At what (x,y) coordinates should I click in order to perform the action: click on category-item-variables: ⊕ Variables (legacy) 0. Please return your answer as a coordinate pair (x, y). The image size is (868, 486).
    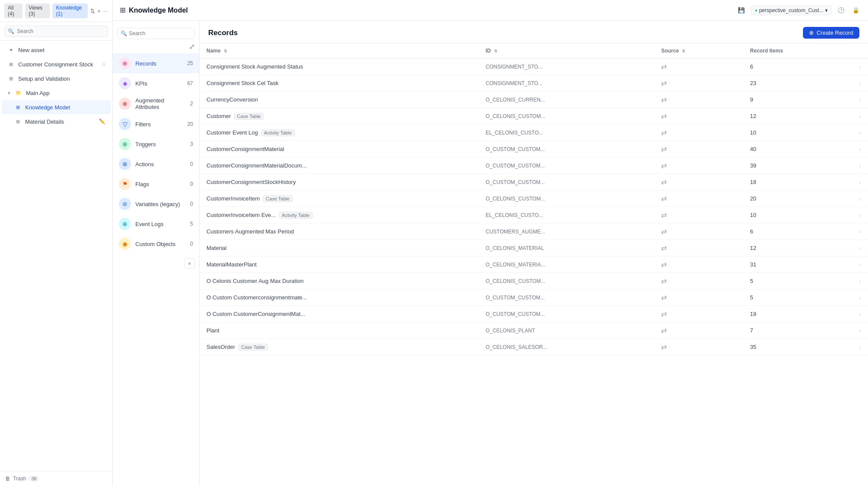
    Looking at the image, I should click on (156, 204).